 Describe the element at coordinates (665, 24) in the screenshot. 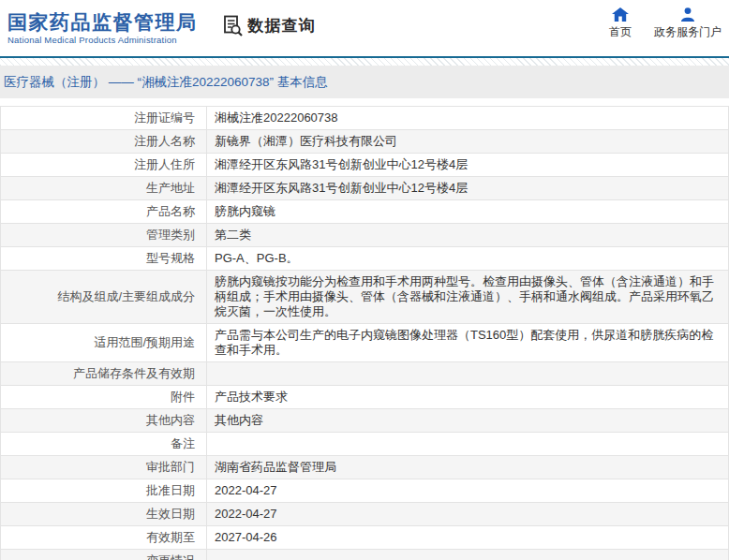

I see `top-nav: 首页 政务服务门户` at that location.